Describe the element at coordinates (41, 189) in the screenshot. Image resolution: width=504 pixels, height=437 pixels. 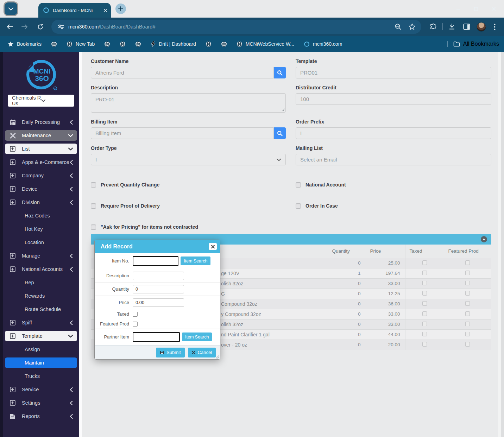
I see `sidebar-item-device: Device` at that location.